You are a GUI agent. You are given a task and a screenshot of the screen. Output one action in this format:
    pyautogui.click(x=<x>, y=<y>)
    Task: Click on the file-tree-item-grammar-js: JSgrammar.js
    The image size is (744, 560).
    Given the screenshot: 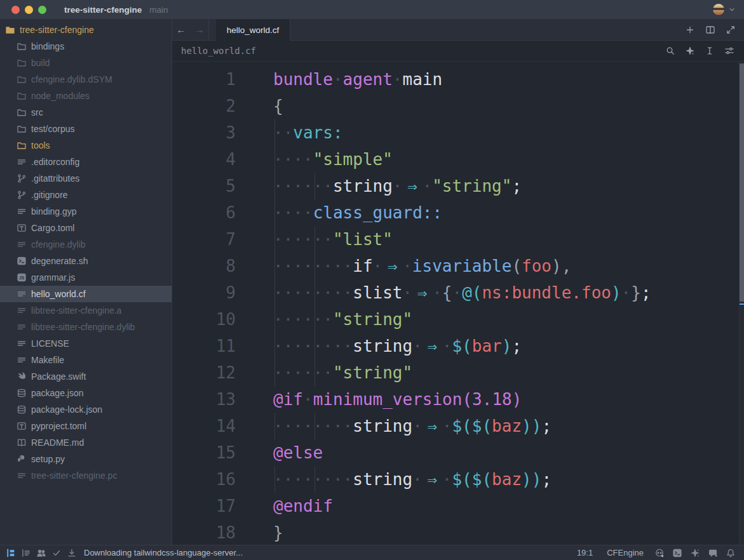 What is the action you would take?
    pyautogui.click(x=86, y=277)
    